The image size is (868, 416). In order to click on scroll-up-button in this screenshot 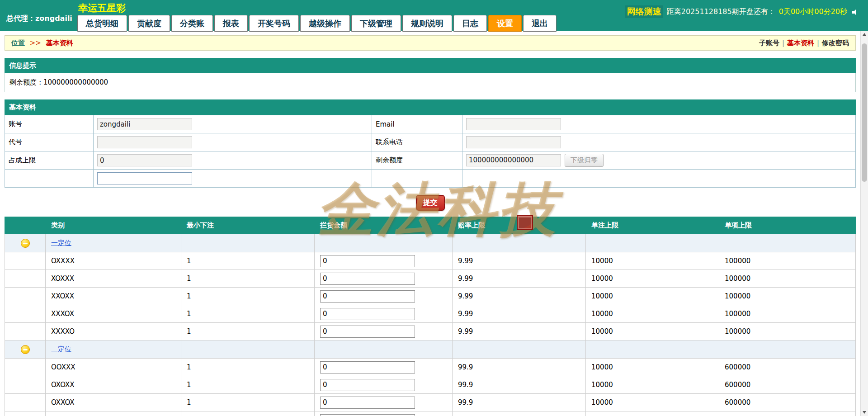, I will do `click(864, 34)`.